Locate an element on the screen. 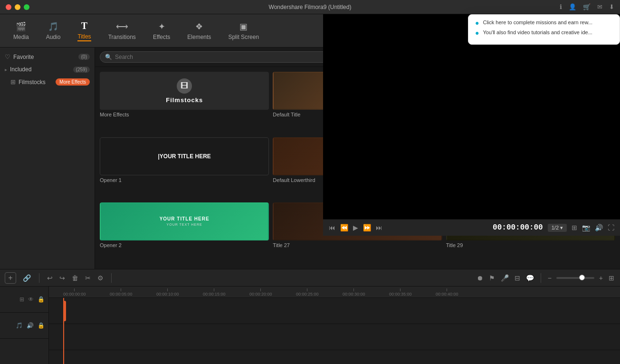  ratio-value: 1/2 is located at coordinates (555, 228).